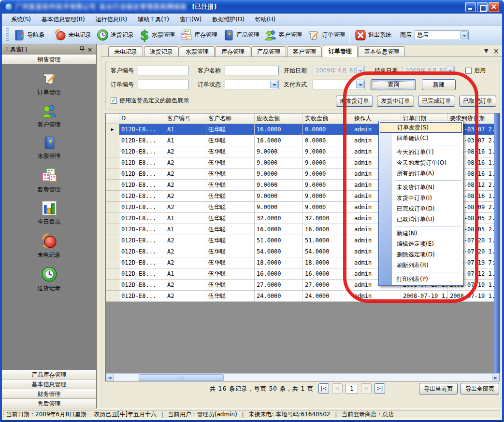 This screenshot has width=504, height=422. What do you see at coordinates (339, 70) in the screenshot?
I see `start-date-picker: 2009年 6月 8日` at bounding box center [339, 70].